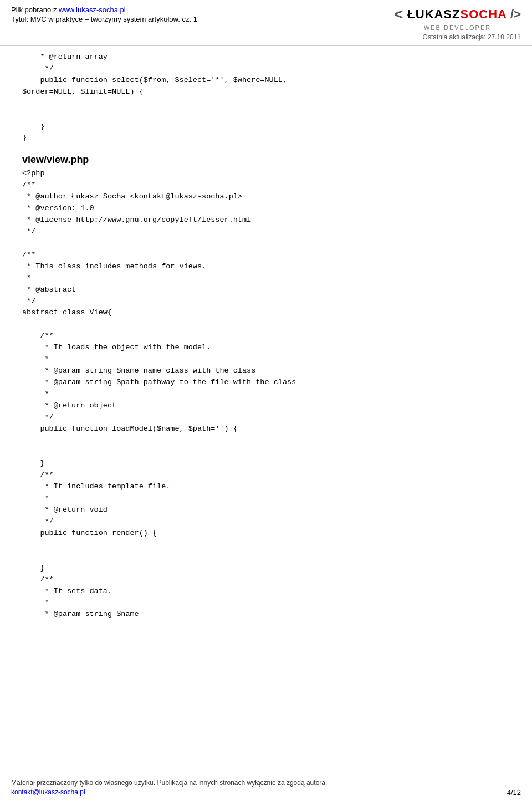 Image resolution: width=532 pixels, height=801 pixels. I want to click on logo-bracket-left: <, so click(401, 14).